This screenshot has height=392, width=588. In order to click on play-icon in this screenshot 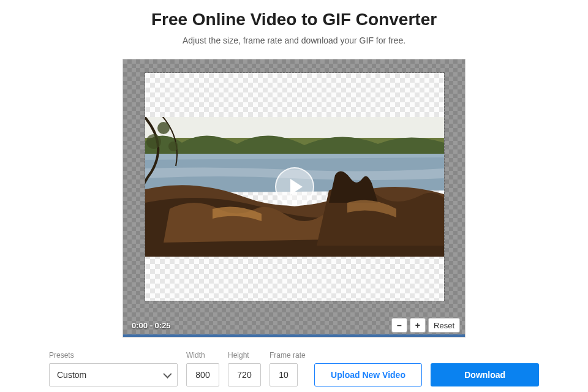, I will do `click(296, 187)`.